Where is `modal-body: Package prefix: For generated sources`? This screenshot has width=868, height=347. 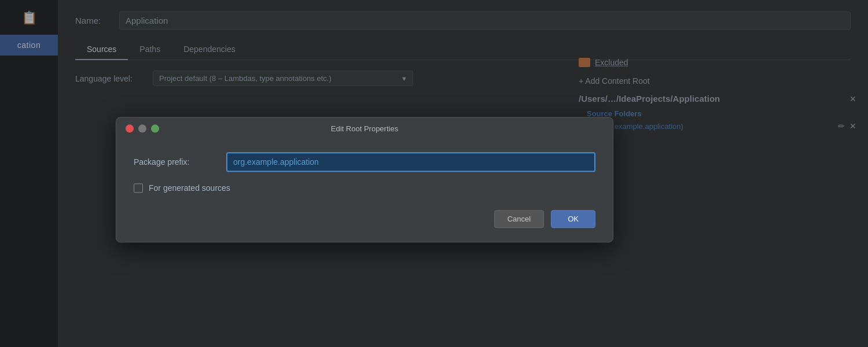
modal-body: Package prefix: For generated sources is located at coordinates (365, 165).